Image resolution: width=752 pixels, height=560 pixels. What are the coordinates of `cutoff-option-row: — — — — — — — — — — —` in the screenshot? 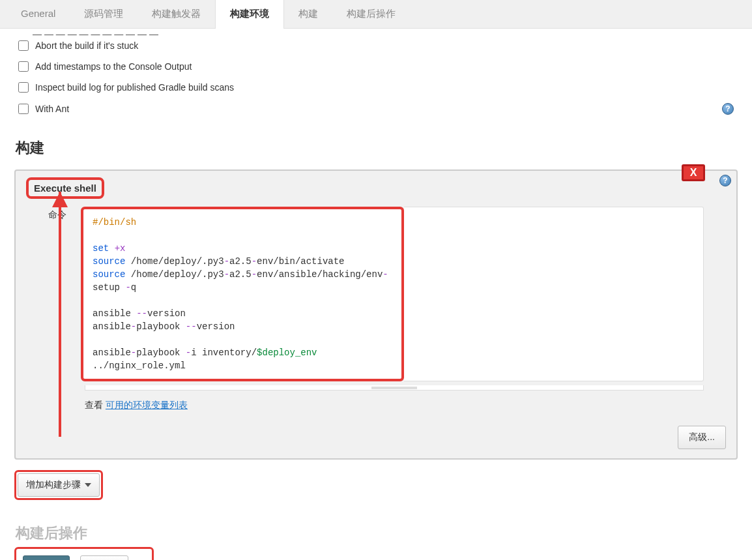 It's located at (376, 32).